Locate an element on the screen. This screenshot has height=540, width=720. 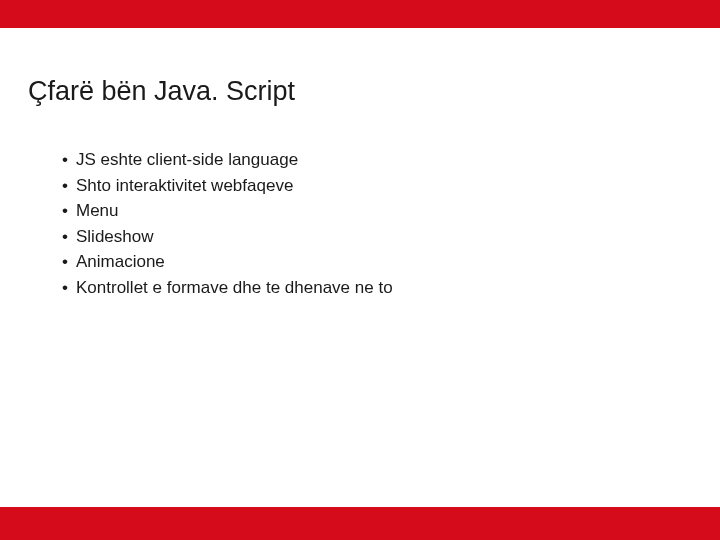
list-item: Kontrollet e formave dhe te dhenave ne t… is located at coordinates (377, 288).